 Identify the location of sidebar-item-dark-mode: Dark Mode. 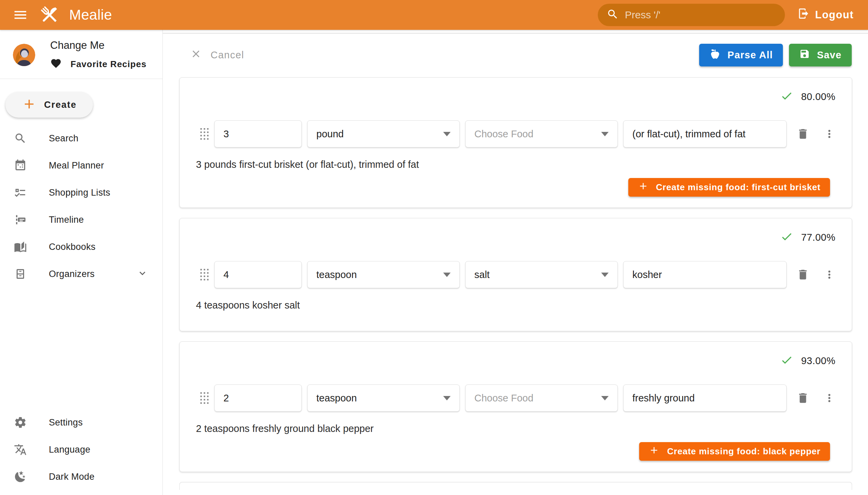
(81, 477).